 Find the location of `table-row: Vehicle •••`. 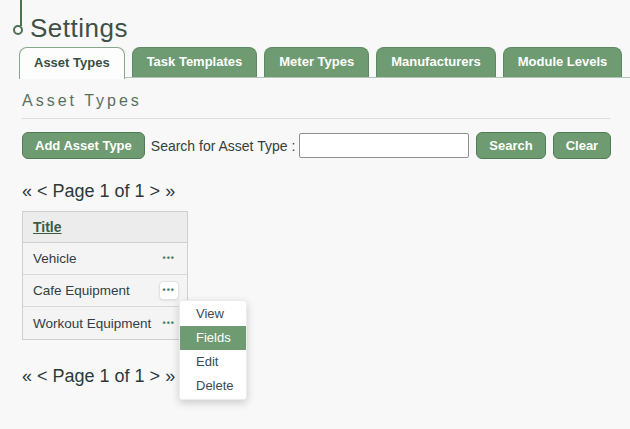

table-row: Vehicle ••• is located at coordinates (105, 259).